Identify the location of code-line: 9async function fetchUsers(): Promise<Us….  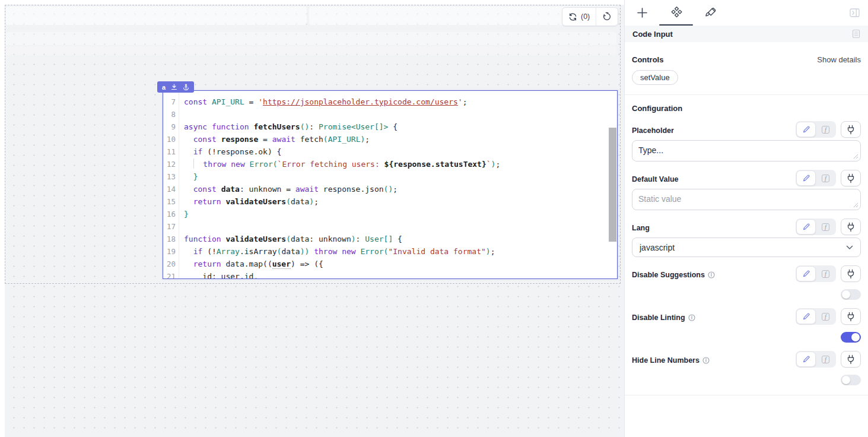
(390, 127).